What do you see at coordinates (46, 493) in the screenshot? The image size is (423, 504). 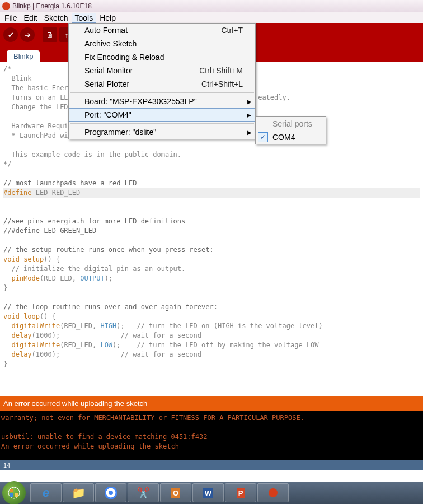 I see `ie-icon: e` at bounding box center [46, 493].